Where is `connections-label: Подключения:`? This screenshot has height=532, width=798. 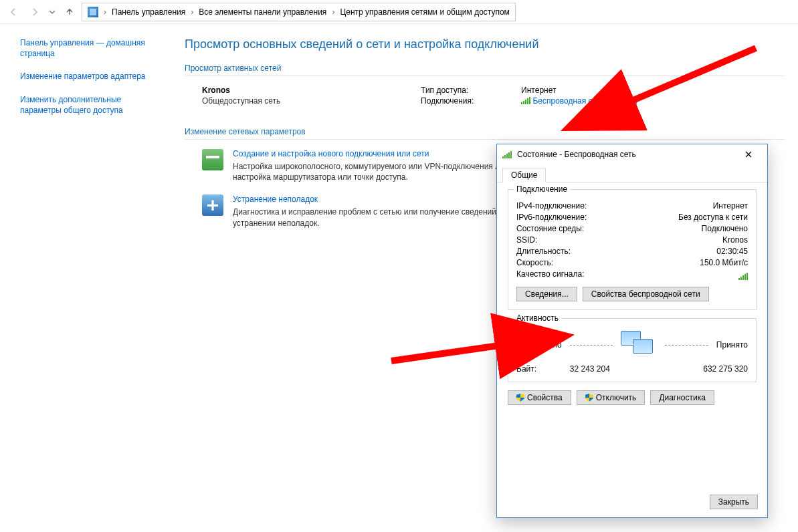
connections-label: Подключения: is located at coordinates (458, 101).